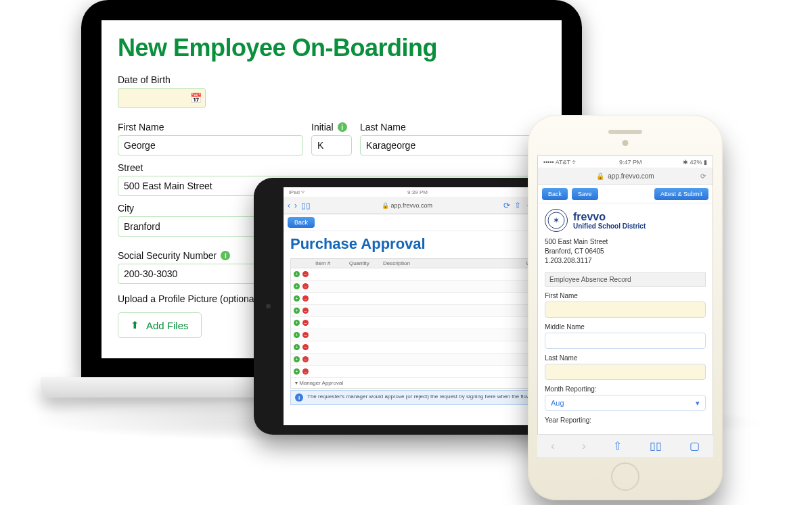  Describe the element at coordinates (160, 325) in the screenshot. I see `add-files-button: ⬆ Add Files` at that location.